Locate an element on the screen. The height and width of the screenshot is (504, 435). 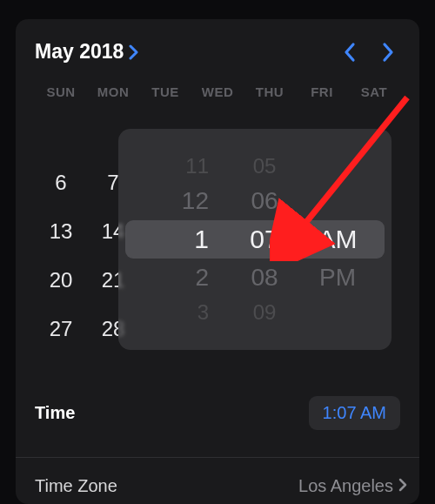
minute-option: 09 is located at coordinates (264, 312).